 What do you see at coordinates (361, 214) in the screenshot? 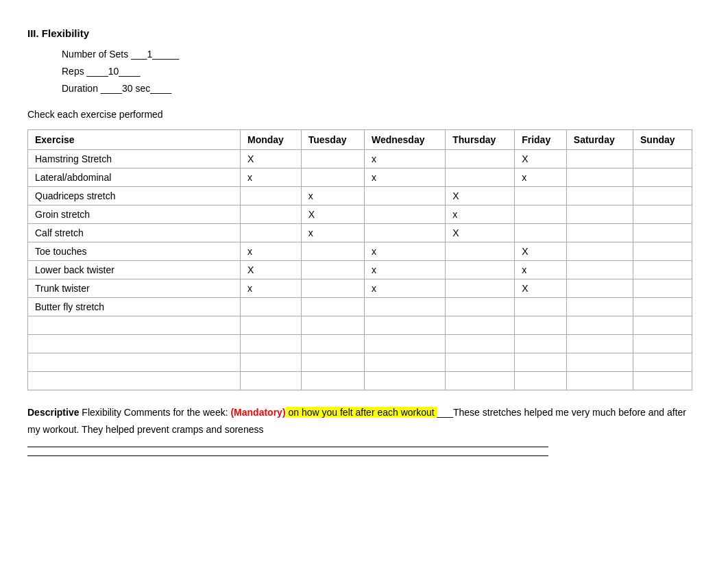
I see `table-row: Groin stretchXx` at bounding box center [361, 214].